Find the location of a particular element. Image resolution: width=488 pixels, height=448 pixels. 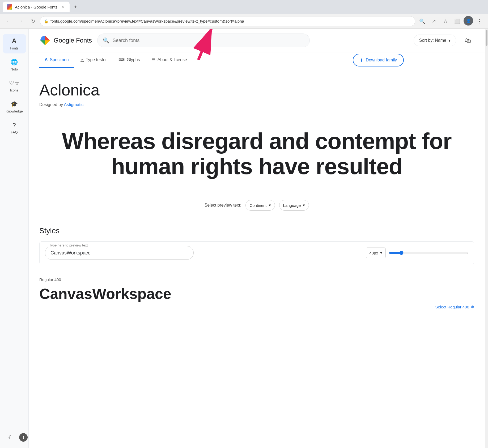

size-value: 48px is located at coordinates (374, 253).